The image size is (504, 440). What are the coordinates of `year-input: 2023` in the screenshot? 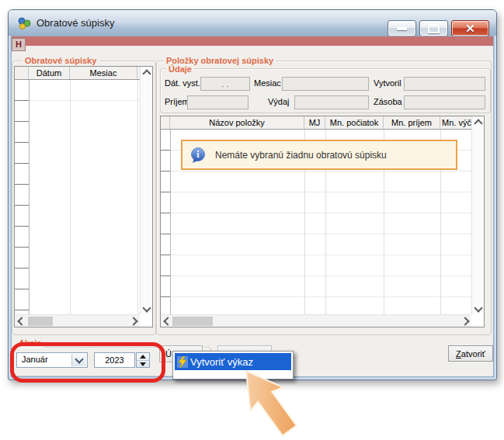 It's located at (115, 360).